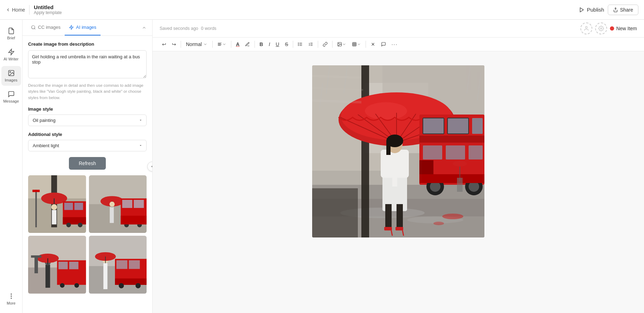 Image resolution: width=644 pixels, height=313 pixels. What do you see at coordinates (11, 299) in the screenshot?
I see `sidebar-item-more: More` at bounding box center [11, 299].